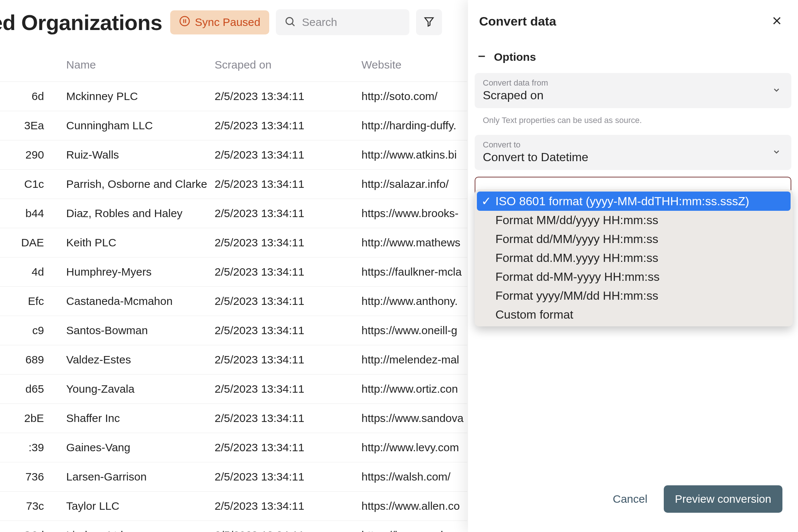 The width and height of the screenshot is (798, 532). Describe the element at coordinates (137, 243) in the screenshot. I see `row-name: Keith PLC` at that location.